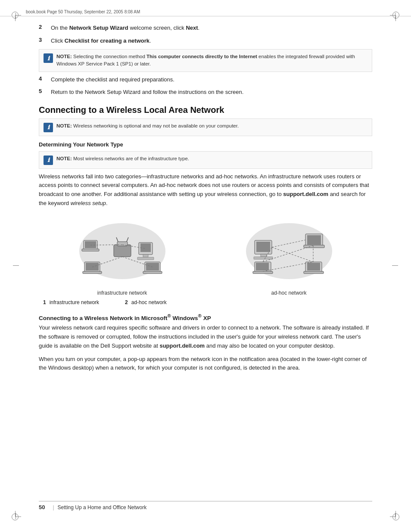 This screenshot has width=411, height=532. Describe the element at coordinates (113, 80) in the screenshot. I see `step-4-text: Complete the checklist and required prep…` at that location.